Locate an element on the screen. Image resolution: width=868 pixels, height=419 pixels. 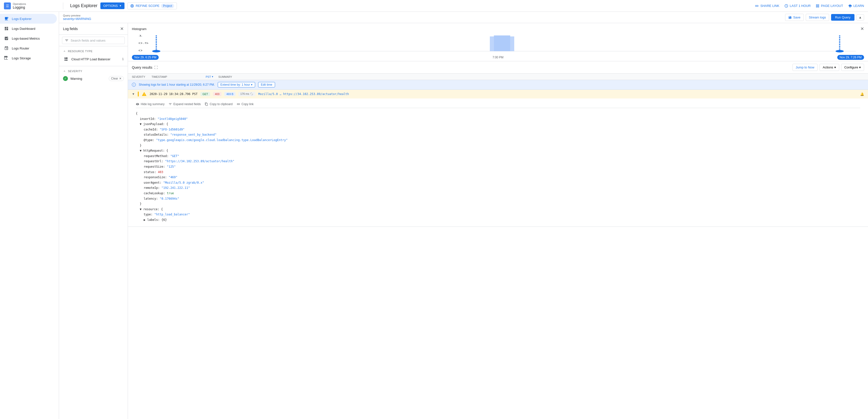
expand-nested-fields-button: Expand nested fields is located at coordinates (185, 104).